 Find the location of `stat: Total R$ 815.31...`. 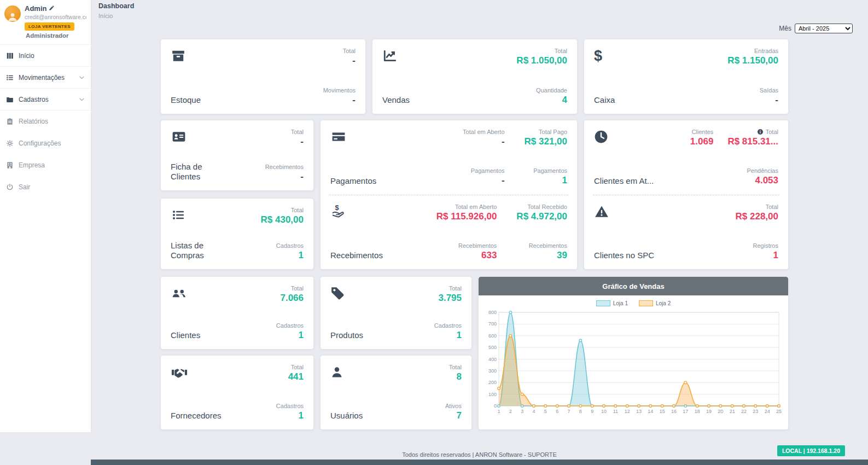

stat: Total R$ 815.31... is located at coordinates (753, 138).